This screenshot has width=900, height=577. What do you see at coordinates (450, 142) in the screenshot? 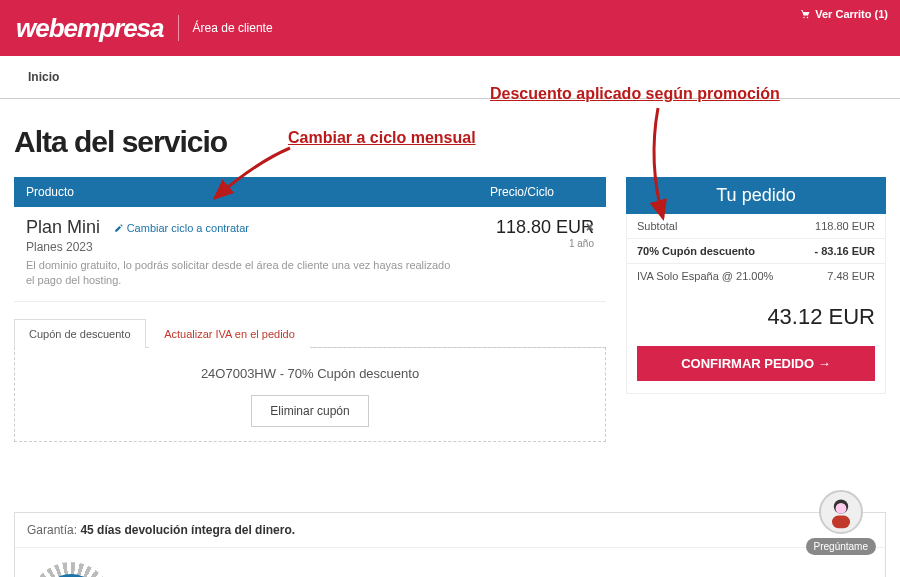
I see `page-title: Alta del servicio` at bounding box center [450, 142].